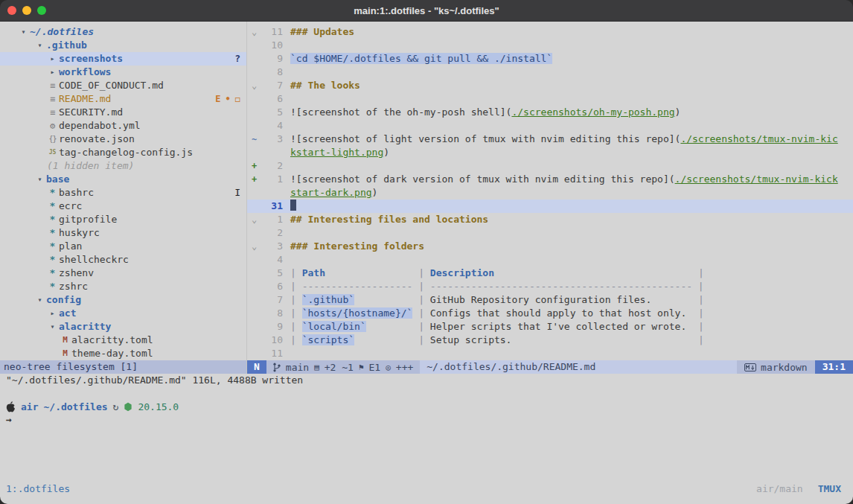 The image size is (853, 504). What do you see at coordinates (124, 193) in the screenshot?
I see `tree-item-bashrc: *bashrcI` at bounding box center [124, 193].